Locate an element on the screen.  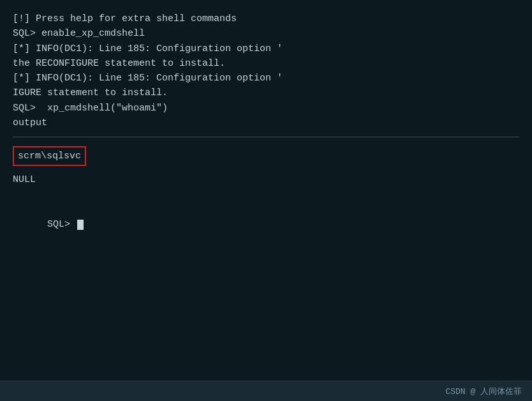
highlighted-result-row: scrm\sqlsvc is located at coordinates (266, 156).